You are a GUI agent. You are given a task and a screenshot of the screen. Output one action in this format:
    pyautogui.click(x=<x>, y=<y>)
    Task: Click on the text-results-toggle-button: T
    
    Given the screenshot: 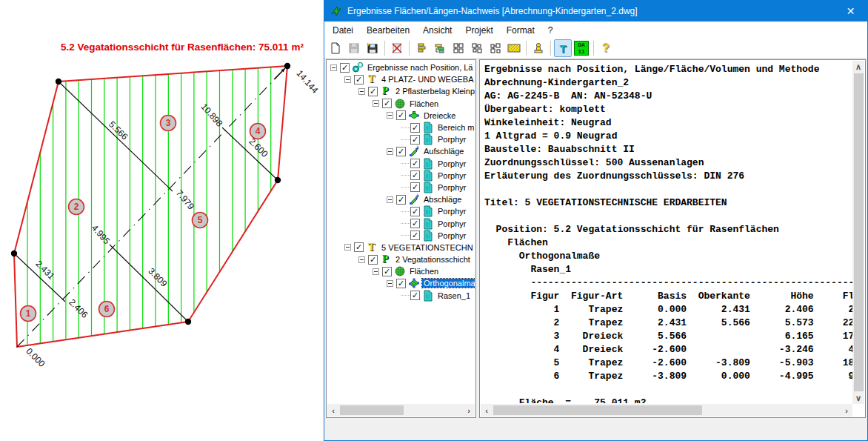 What is the action you would take?
    pyautogui.click(x=563, y=48)
    